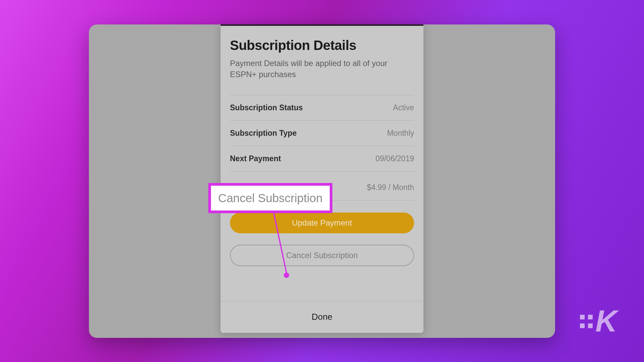 The height and width of the screenshot is (362, 644). What do you see at coordinates (322, 69) in the screenshot?
I see `modal-subtitle: Payment Details will be applied to all o…` at bounding box center [322, 69].